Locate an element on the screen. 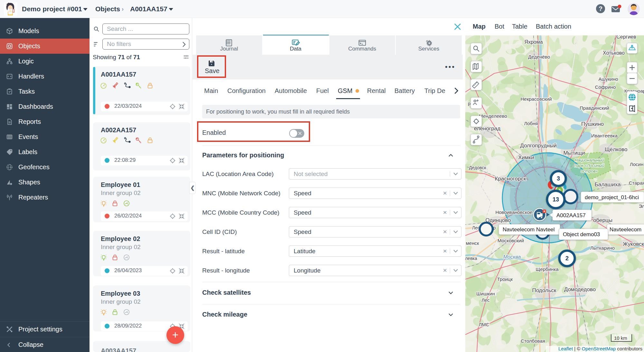 The height and width of the screenshot is (352, 644). svg-text: Шишкин is located at coordinates (486, 293).